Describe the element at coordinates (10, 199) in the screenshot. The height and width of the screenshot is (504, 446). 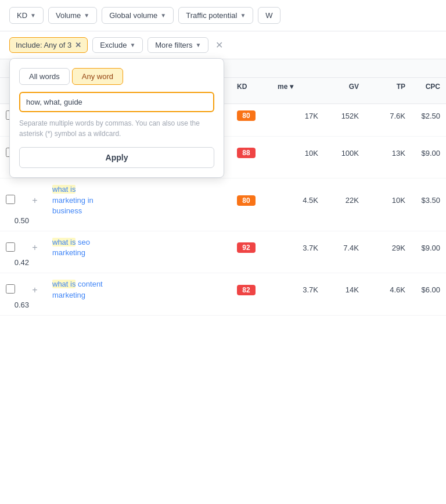
I see `row3-checkbox` at that location.